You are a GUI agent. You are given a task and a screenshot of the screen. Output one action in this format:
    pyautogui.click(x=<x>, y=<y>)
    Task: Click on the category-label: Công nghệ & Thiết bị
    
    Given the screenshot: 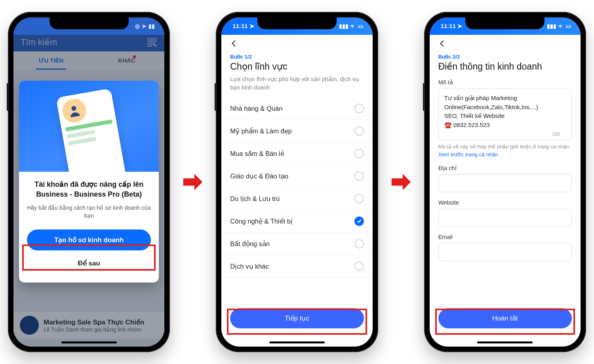 What is the action you would take?
    pyautogui.click(x=261, y=222)
    